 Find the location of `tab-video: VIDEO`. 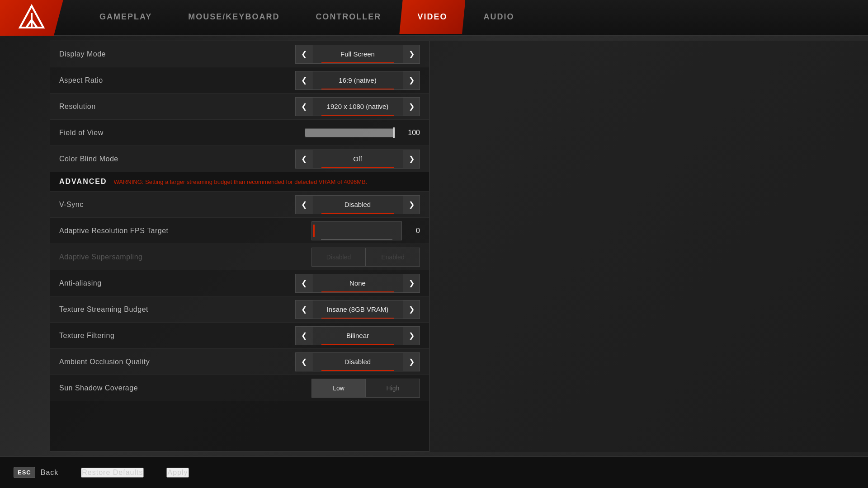

tab-video: VIDEO is located at coordinates (432, 18).